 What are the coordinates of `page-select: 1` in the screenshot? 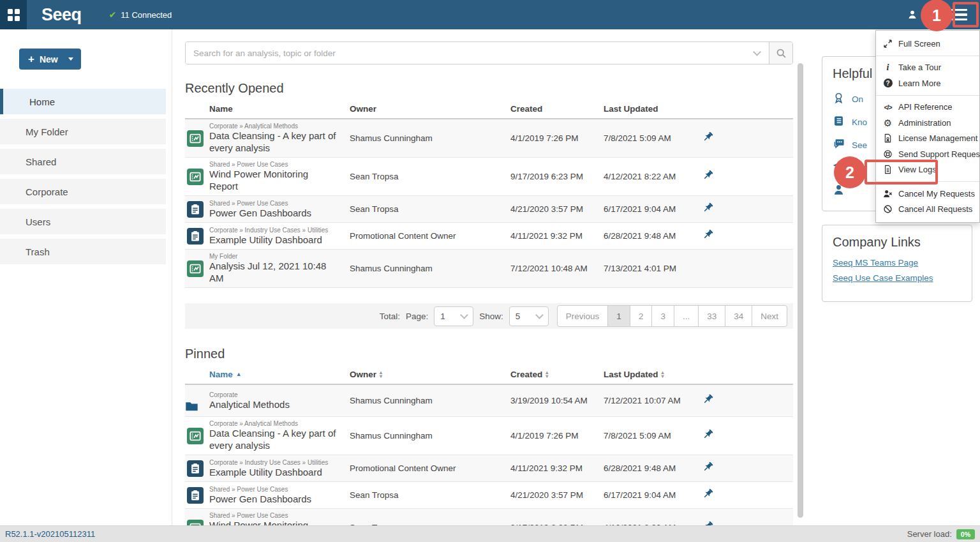 It's located at (454, 317).